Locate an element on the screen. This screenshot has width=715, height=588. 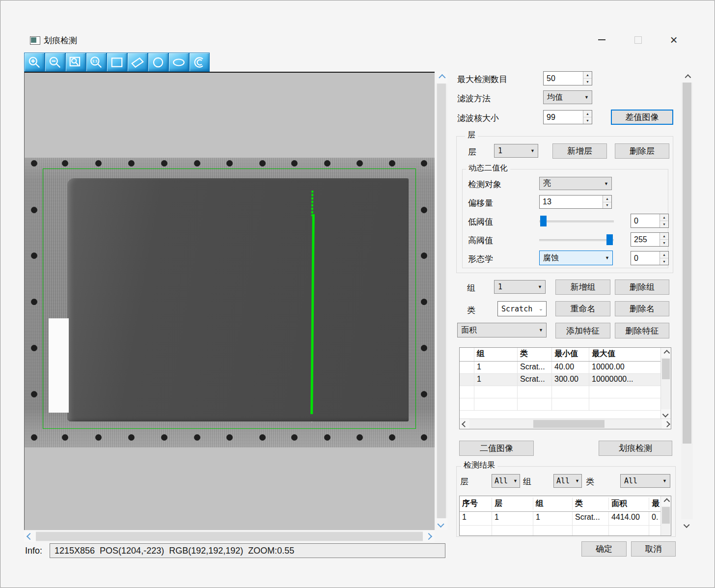
high-threshold-slider is located at coordinates (577, 240).